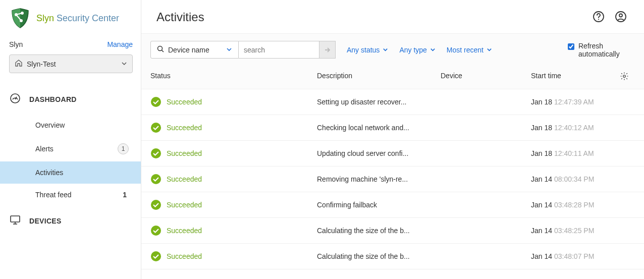 This screenshot has height=279, width=644. What do you see at coordinates (120, 44) in the screenshot?
I see `manage-link: Manage` at bounding box center [120, 44].